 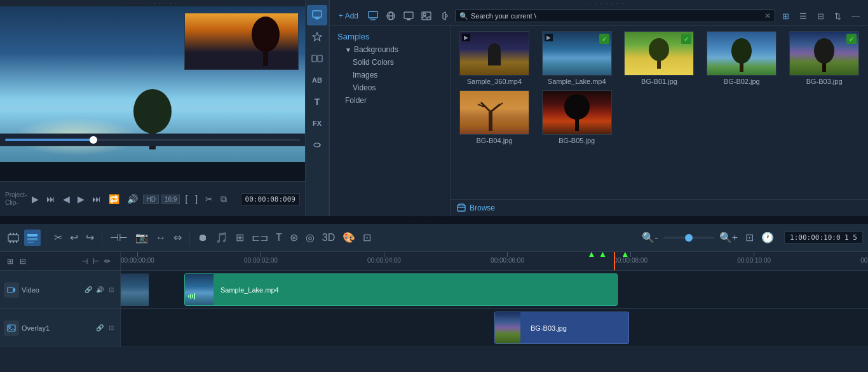 I want to click on sidebar-transitions-btn, so click(x=317, y=59).